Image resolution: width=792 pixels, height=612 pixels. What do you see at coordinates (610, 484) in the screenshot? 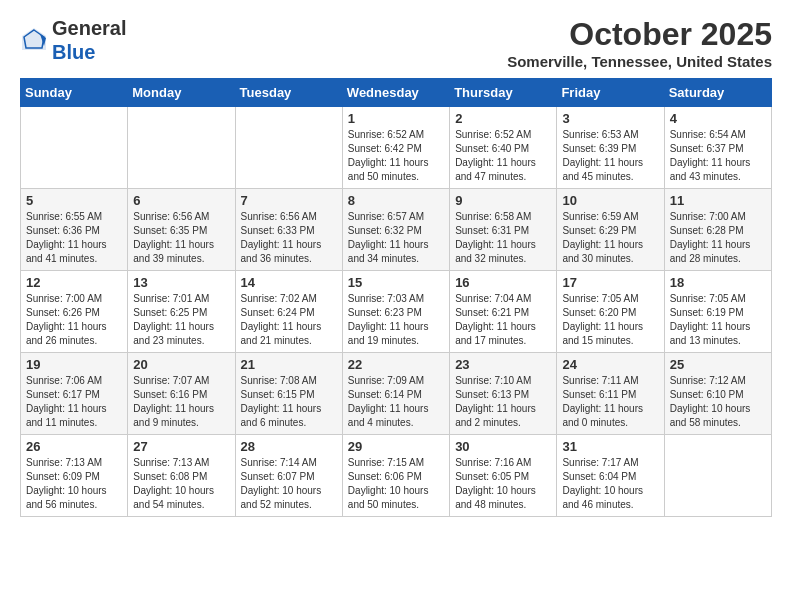
I see `day-info: Sunrise: 7:17 AM Sunset: 6:04 PM Dayligh…` at bounding box center [610, 484].